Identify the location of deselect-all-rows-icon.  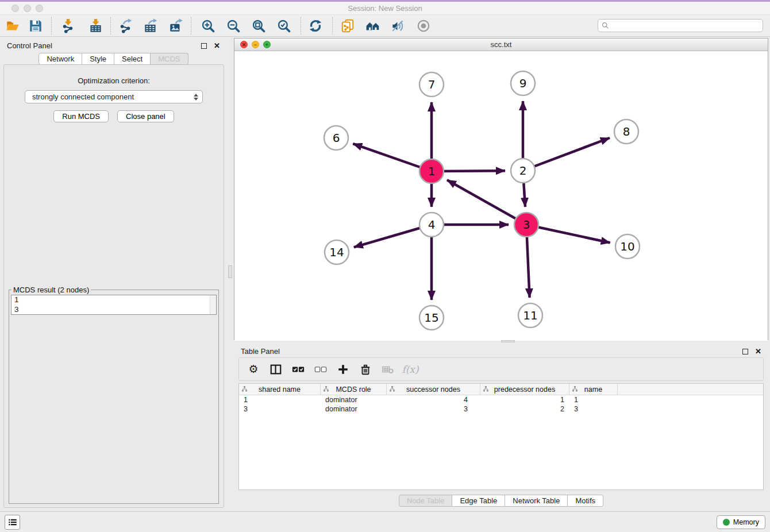
(321, 369).